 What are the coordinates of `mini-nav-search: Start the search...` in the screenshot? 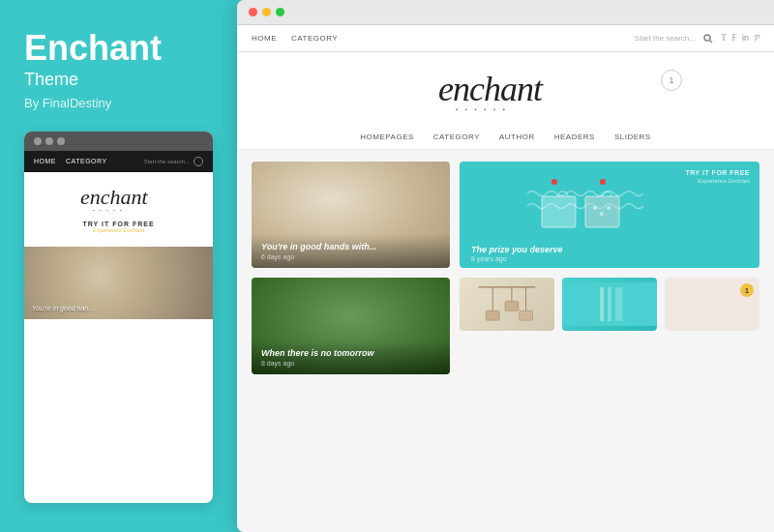 It's located at (174, 162).